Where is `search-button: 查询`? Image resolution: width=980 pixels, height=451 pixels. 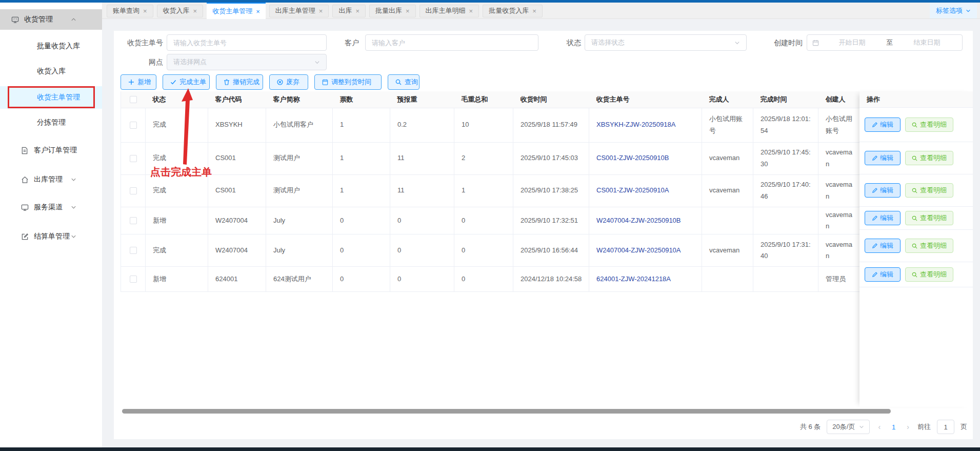 search-button: 查询 is located at coordinates (404, 82).